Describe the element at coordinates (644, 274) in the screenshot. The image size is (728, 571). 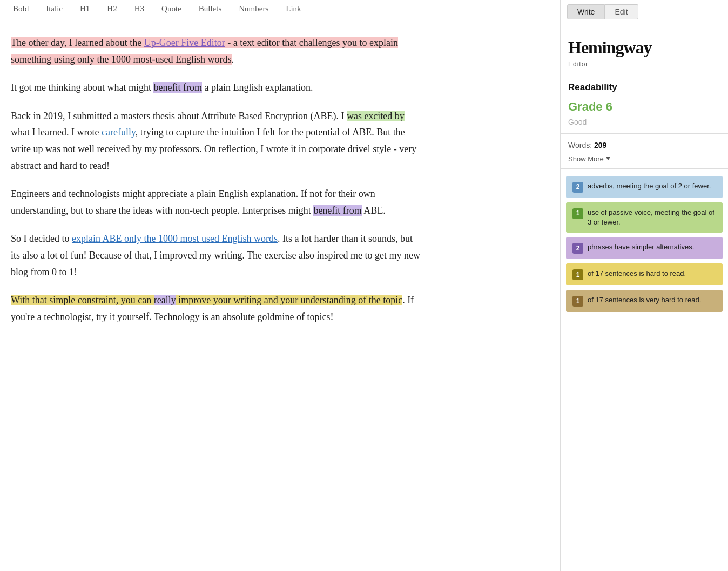
I see `metric-hard: 1 of 17 sentences is hard to read.` at that location.